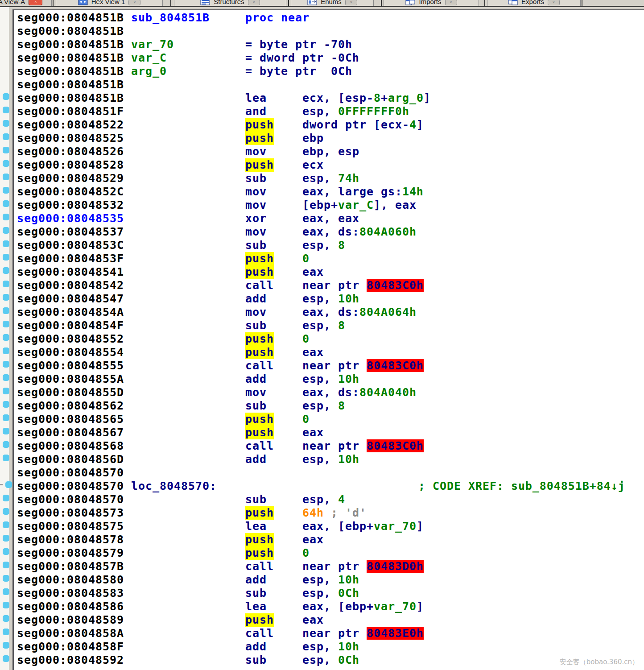 This screenshot has height=670, width=644. What do you see at coordinates (329, 219) in the screenshot?
I see `disasm-line: seg000:08048535xoreax, eax` at bounding box center [329, 219].